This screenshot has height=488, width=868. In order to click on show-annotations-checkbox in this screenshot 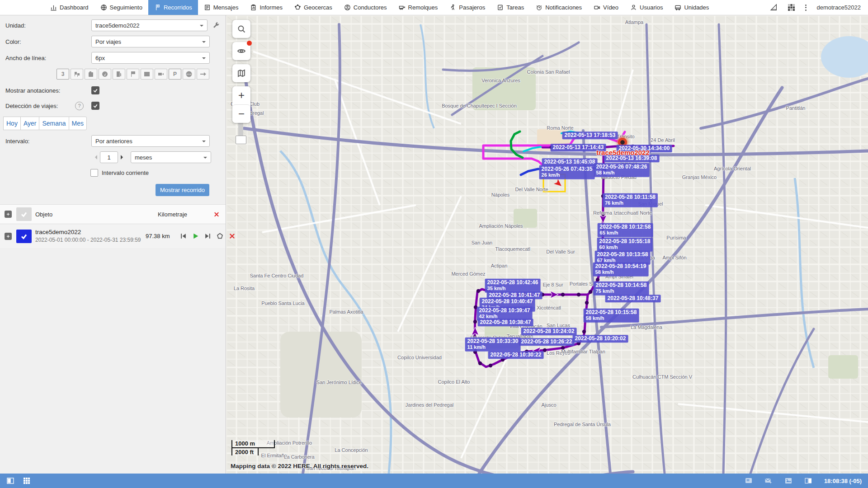, I will do `click(95, 90)`.